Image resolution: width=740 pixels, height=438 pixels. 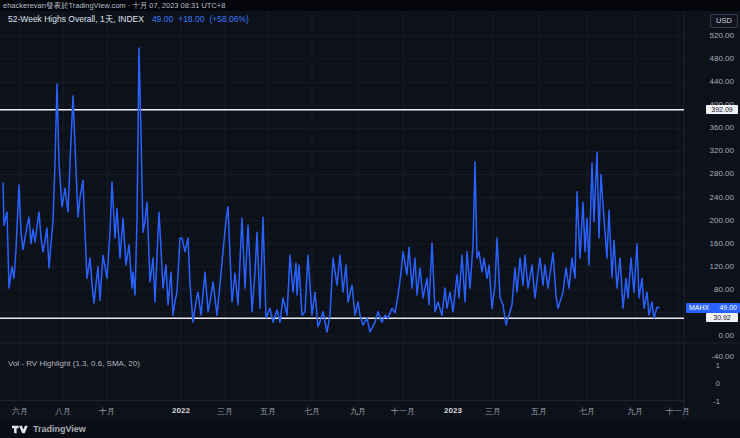 I want to click on time-tick-month-label: 十一月, so click(x=403, y=412).